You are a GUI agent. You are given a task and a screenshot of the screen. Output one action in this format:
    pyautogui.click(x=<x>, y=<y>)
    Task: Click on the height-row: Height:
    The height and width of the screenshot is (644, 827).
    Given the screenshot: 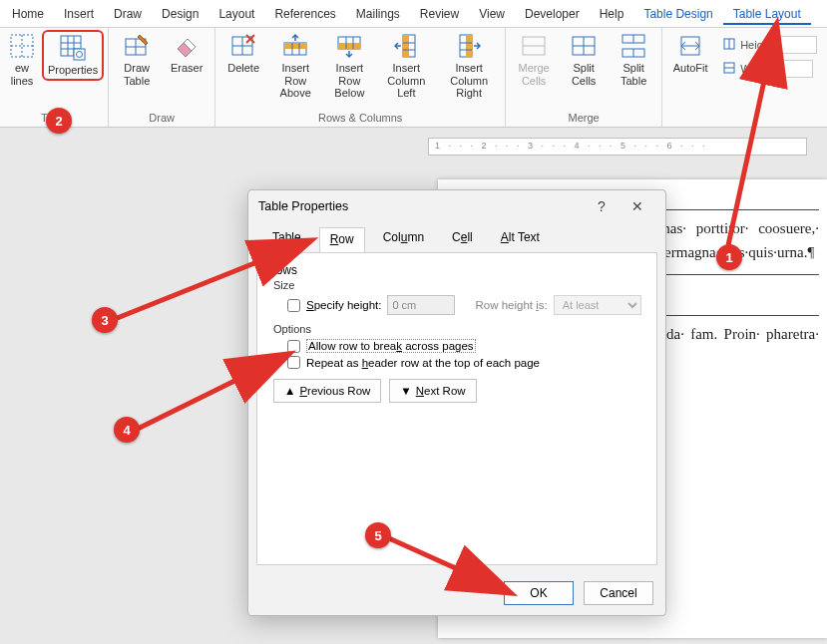 What is the action you would take?
    pyautogui.click(x=770, y=45)
    